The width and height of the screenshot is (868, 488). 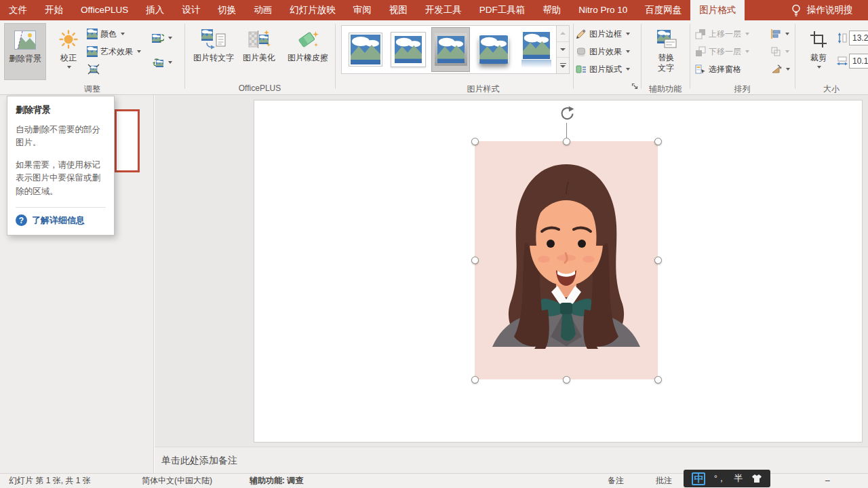 I want to click on tab-review: 审阅, so click(x=362, y=10).